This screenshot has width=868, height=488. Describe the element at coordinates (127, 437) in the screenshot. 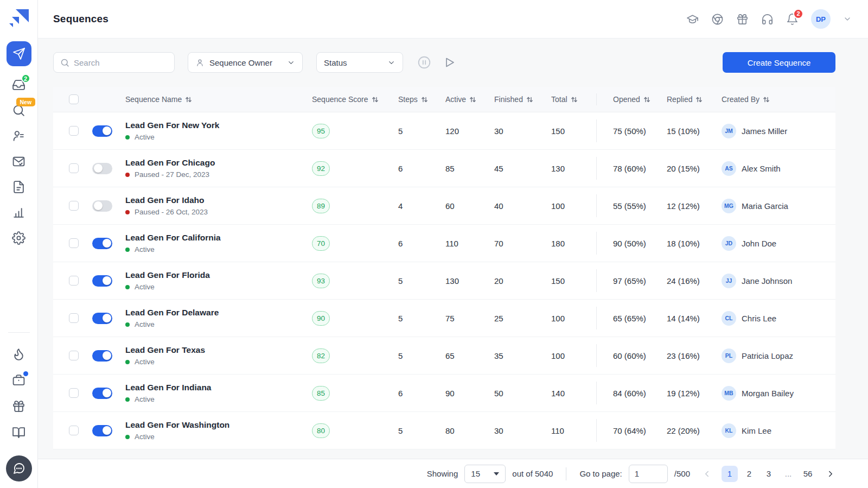

I see `status-dot` at that location.